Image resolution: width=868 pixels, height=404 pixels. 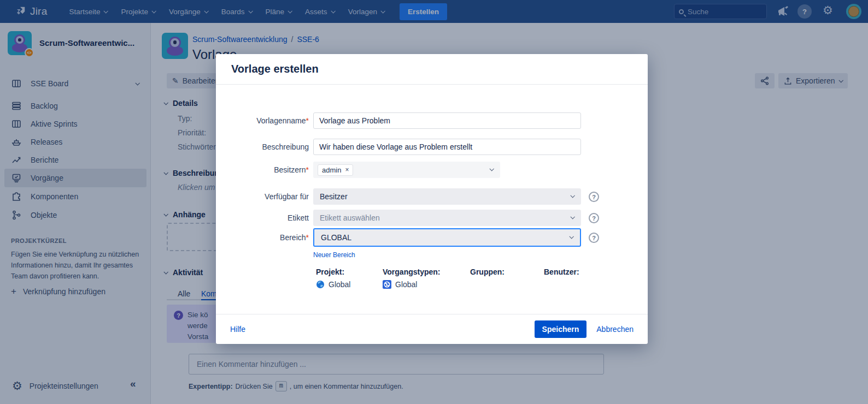 I want to click on scope-field-row: Bereich* GLOBAL ?, so click(x=432, y=237).